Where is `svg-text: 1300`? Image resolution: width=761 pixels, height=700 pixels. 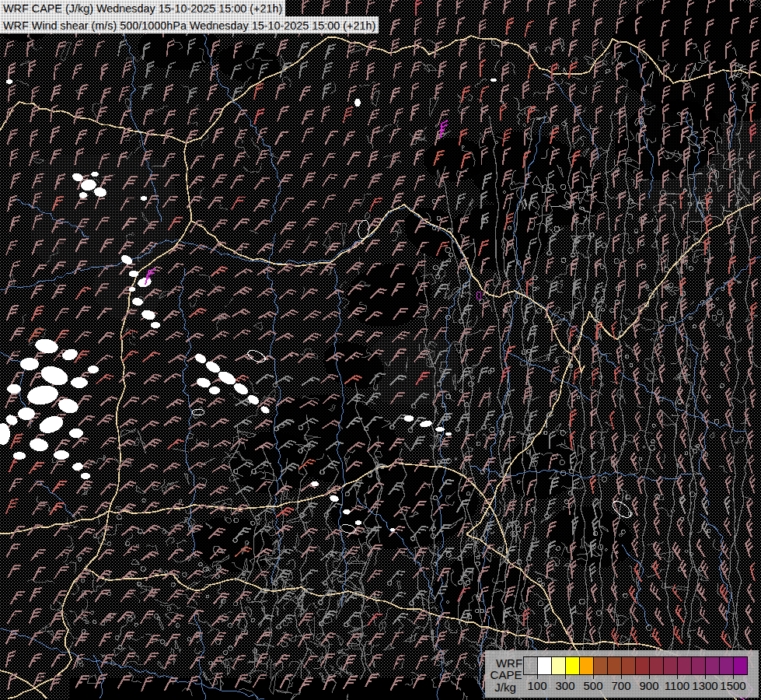 svg-text: 1300 is located at coordinates (704, 686).